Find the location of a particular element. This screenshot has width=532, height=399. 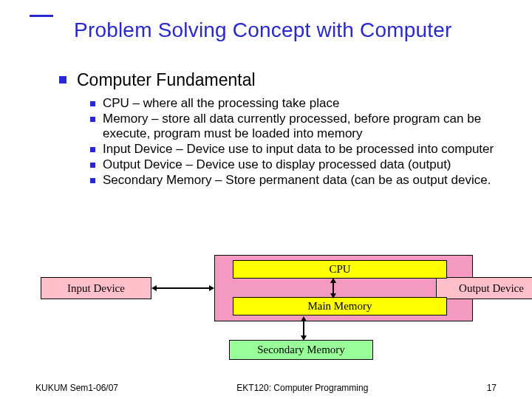

list-item: Secondary Memory – Store permanent data … is located at coordinates (296, 180).